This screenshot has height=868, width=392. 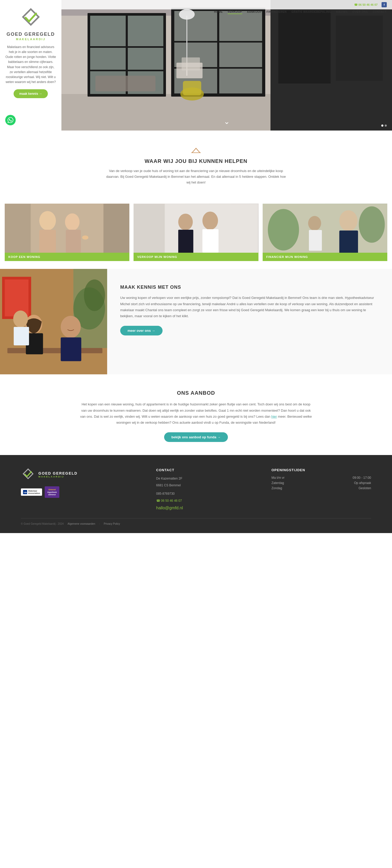 I want to click on aanbod-link: hier, so click(x=274, y=416).